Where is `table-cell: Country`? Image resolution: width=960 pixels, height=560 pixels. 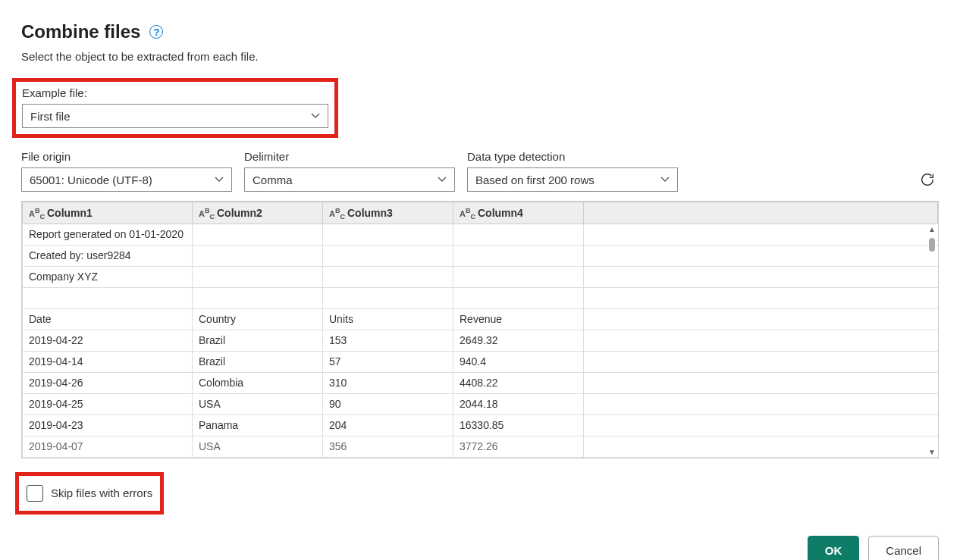 table-cell: Country is located at coordinates (258, 319).